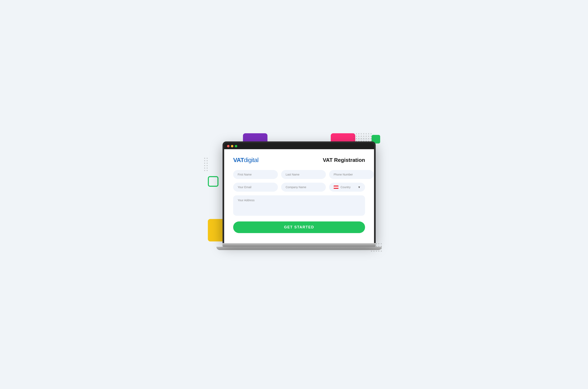 This screenshot has height=389, width=588. Describe the element at coordinates (352, 174) in the screenshot. I see `phone-input` at that location.